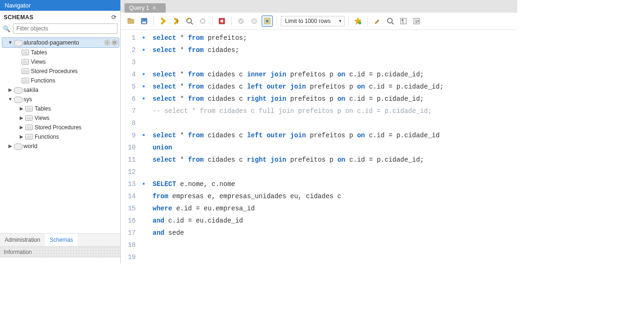 The image size is (644, 335). I want to click on line-number: 17, so click(130, 233).